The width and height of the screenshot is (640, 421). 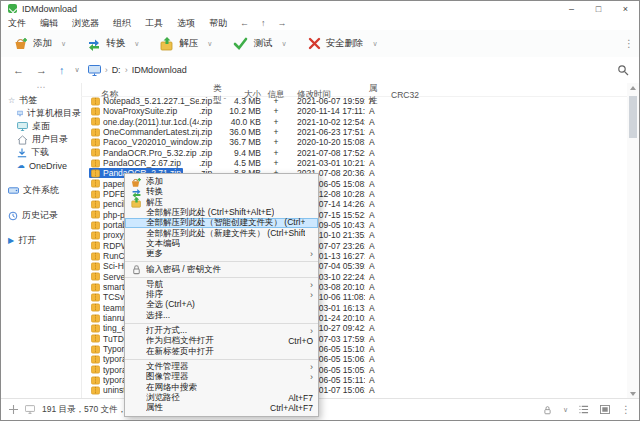 What do you see at coordinates (41, 190) in the screenshot?
I see `sidebar-item-file-system: 文件系统` at bounding box center [41, 190].